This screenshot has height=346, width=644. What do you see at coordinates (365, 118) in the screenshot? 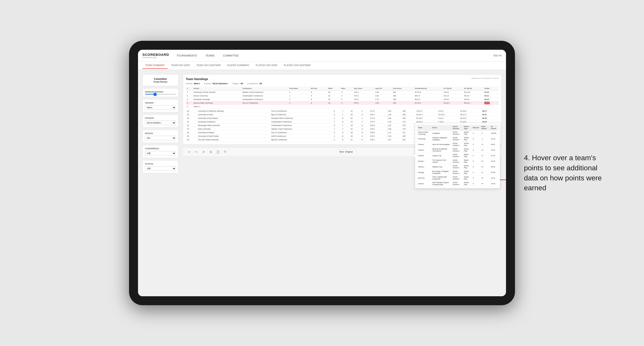
I see `wins-20: 1` at bounding box center [365, 118].